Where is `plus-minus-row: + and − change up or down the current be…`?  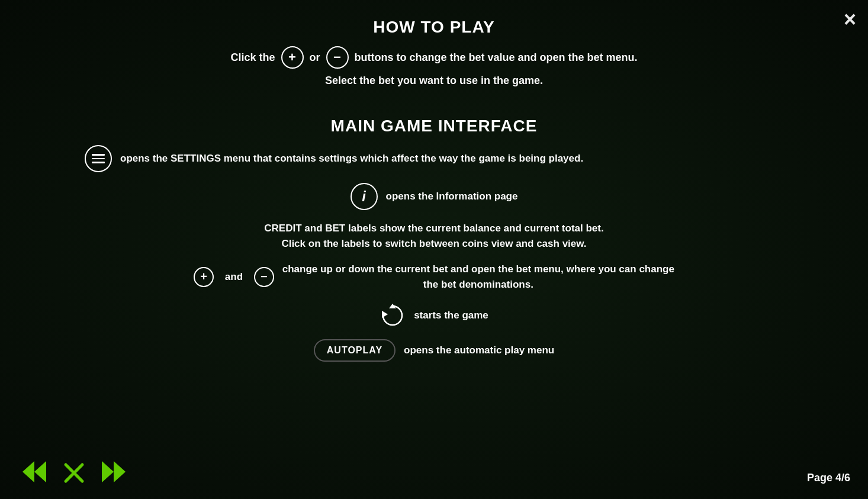
plus-minus-row: + and − change up or down the current be… is located at coordinates (434, 277).